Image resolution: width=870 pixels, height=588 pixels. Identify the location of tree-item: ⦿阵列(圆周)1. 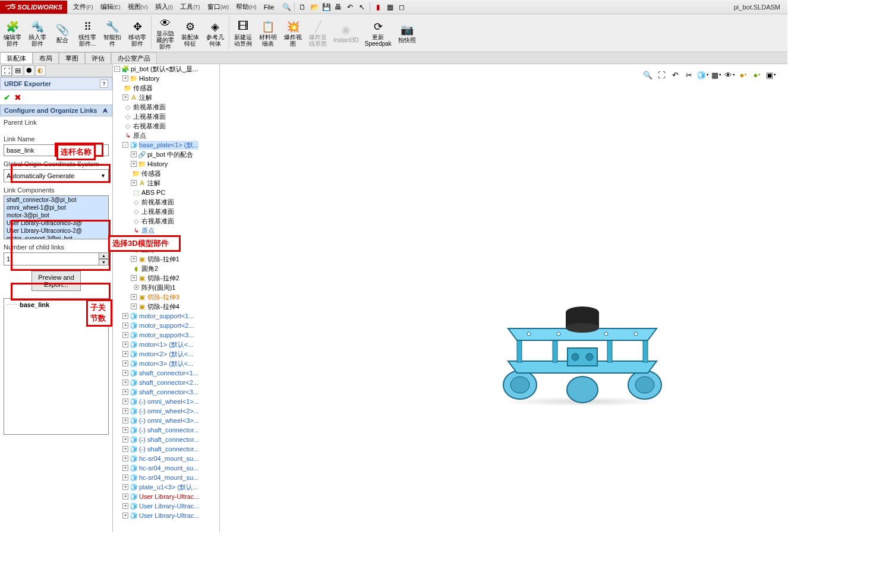
(166, 287).